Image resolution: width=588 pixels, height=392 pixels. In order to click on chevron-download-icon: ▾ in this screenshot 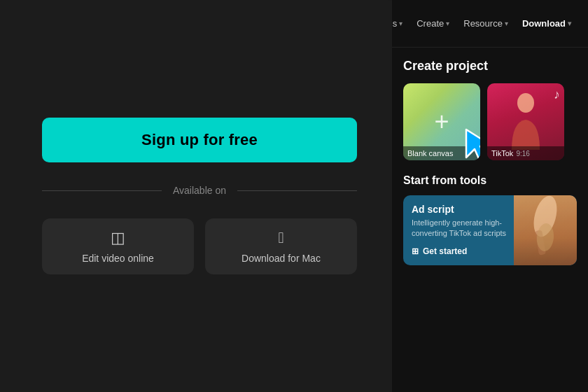, I will do `click(570, 24)`.